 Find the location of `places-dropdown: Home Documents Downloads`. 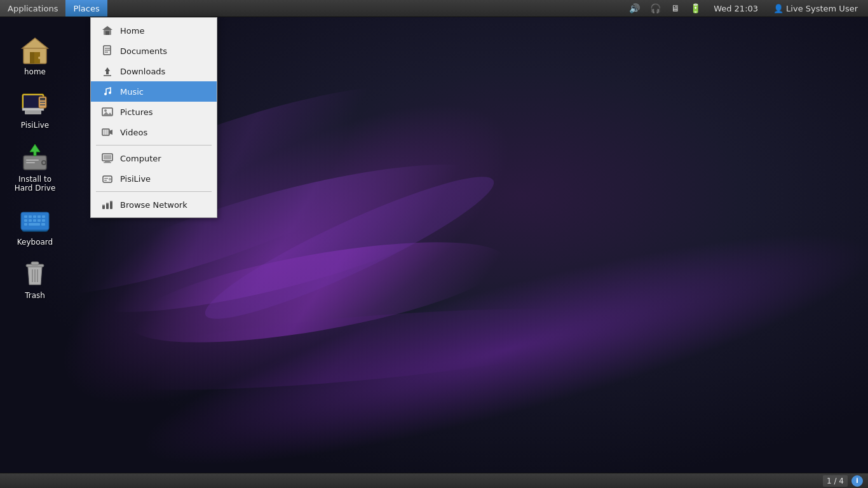

places-dropdown: Home Documents Downloads is located at coordinates (154, 118).